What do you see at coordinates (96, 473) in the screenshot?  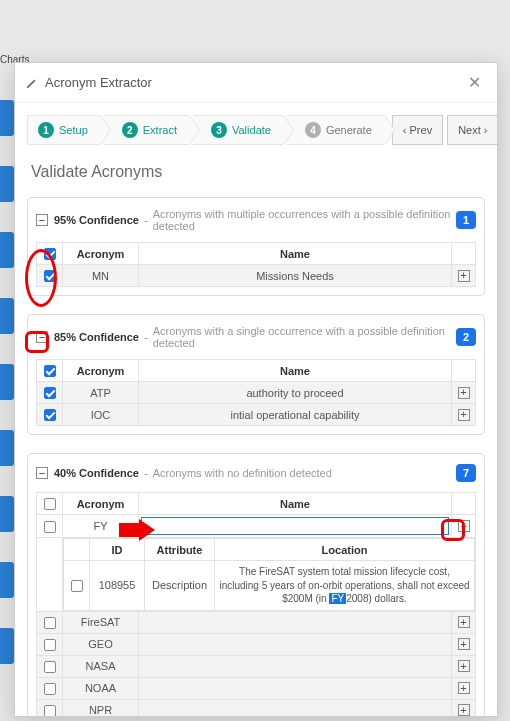 I see `confidence-label: 40% Confidence` at bounding box center [96, 473].